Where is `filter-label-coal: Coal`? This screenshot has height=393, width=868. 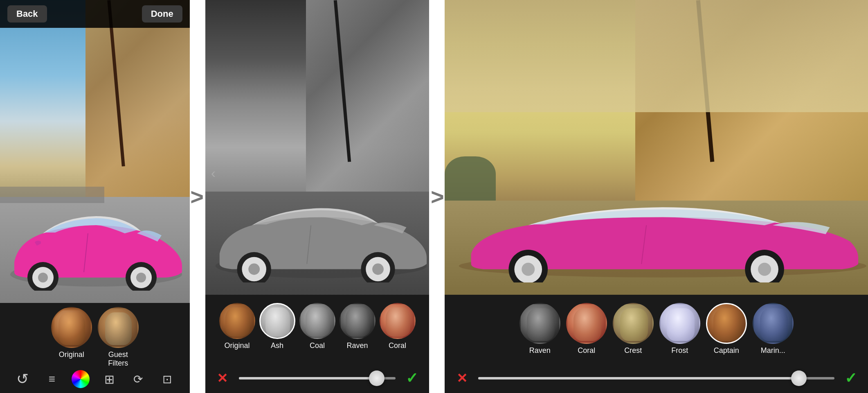 filter-label-coal: Coal is located at coordinates (317, 346).